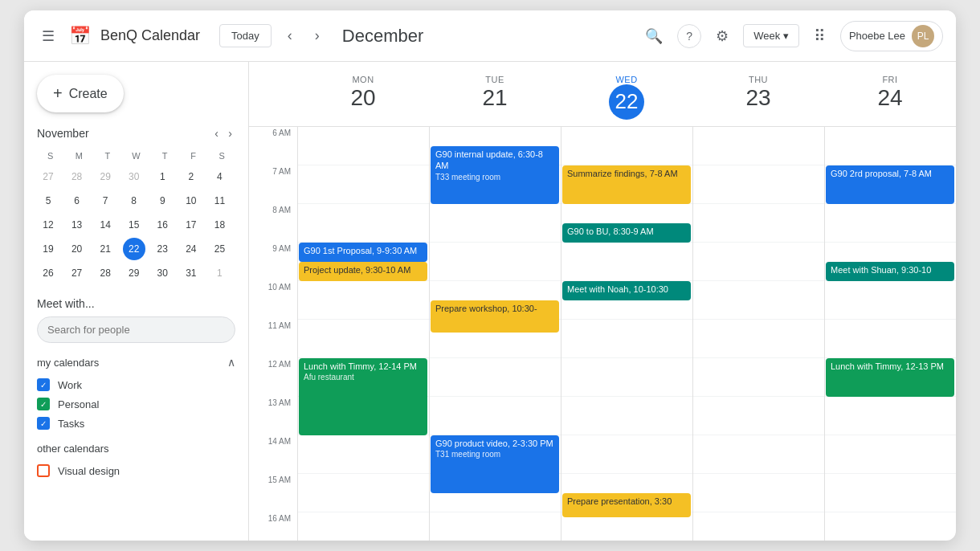 The width and height of the screenshot is (980, 551). Describe the element at coordinates (627, 102) in the screenshot. I see `day-num-22: 22` at that location.